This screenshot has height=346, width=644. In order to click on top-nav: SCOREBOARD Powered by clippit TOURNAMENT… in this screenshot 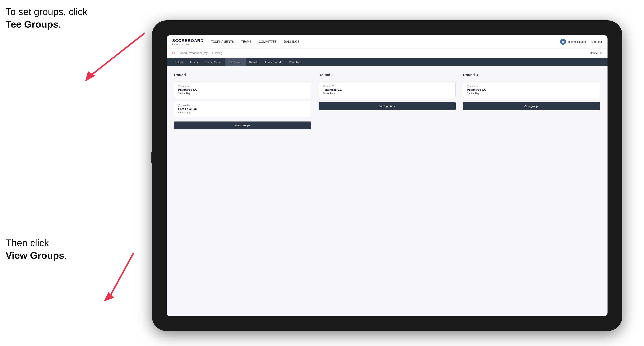, I will do `click(387, 42)`.